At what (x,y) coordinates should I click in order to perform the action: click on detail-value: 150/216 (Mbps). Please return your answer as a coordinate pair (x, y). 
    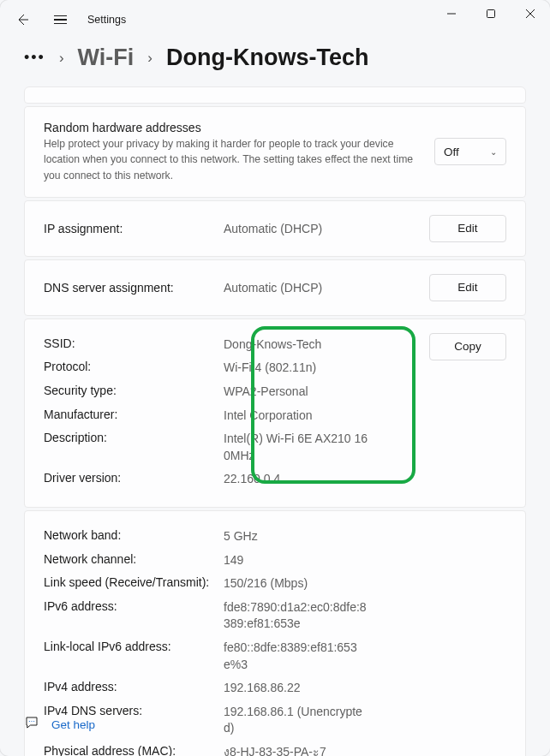
    Looking at the image, I should click on (266, 584).